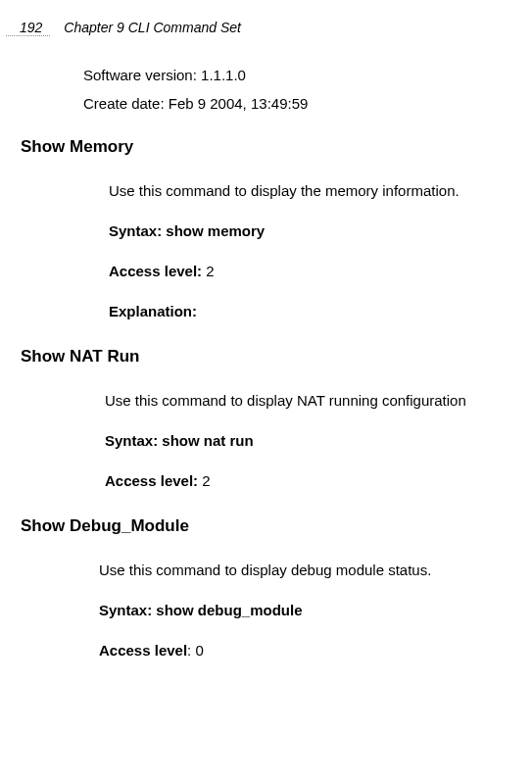 This screenshot has height=782, width=532. Describe the element at coordinates (268, 27) in the screenshot. I see `page-header: 192 Chapter 9 CLI Command Set` at that location.